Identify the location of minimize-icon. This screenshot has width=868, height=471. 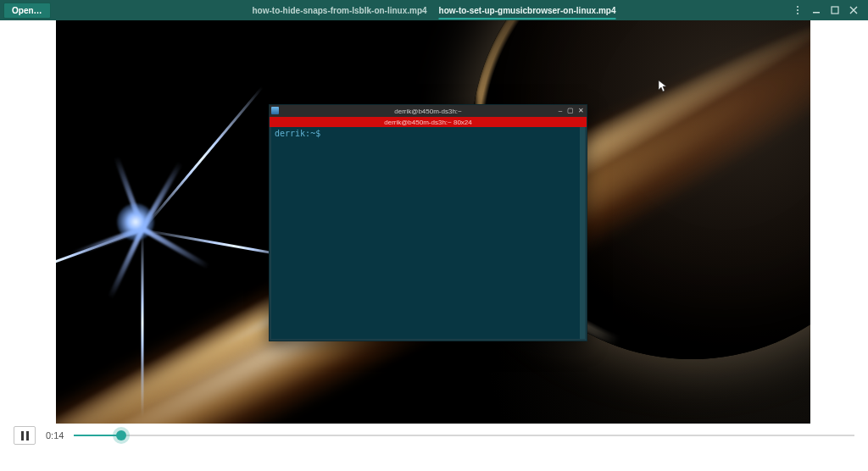
(816, 10).